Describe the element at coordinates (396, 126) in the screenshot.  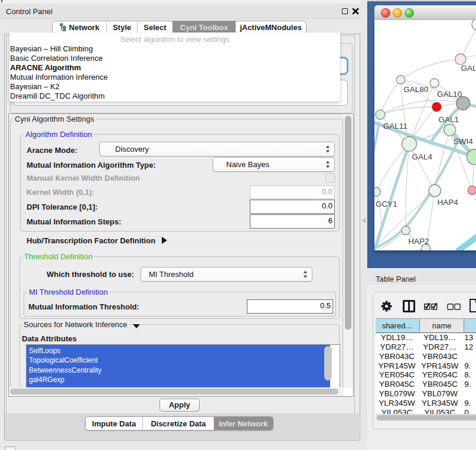
I see `svg-text: GAL11` at that location.